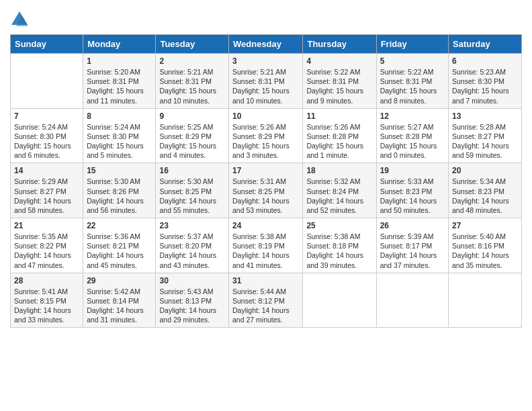  What do you see at coordinates (266, 116) in the screenshot?
I see `day-number: 10` at bounding box center [266, 116].